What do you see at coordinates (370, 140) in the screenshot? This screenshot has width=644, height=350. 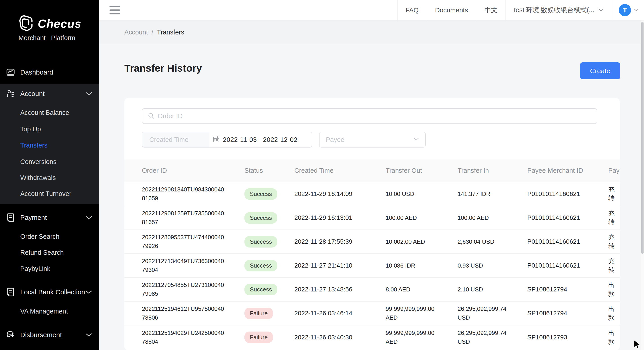 I see `payee-placeholder: Payee` at bounding box center [370, 140].